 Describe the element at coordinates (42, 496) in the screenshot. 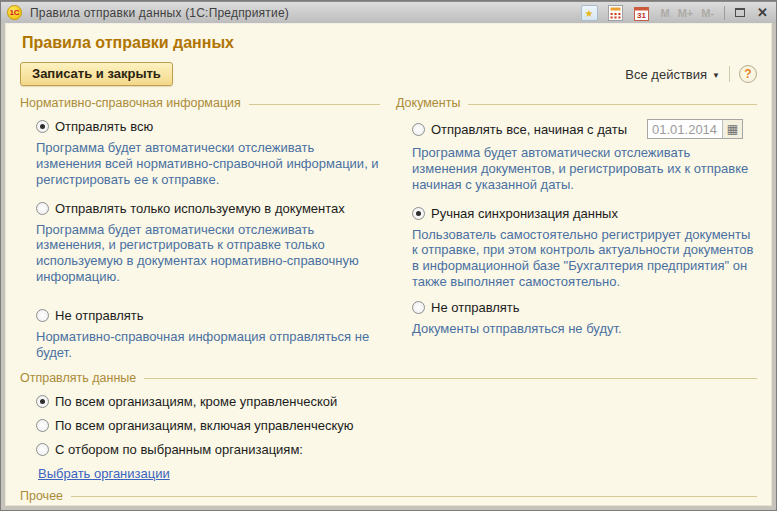

I see `other-group-caption-label: Прочее` at that location.